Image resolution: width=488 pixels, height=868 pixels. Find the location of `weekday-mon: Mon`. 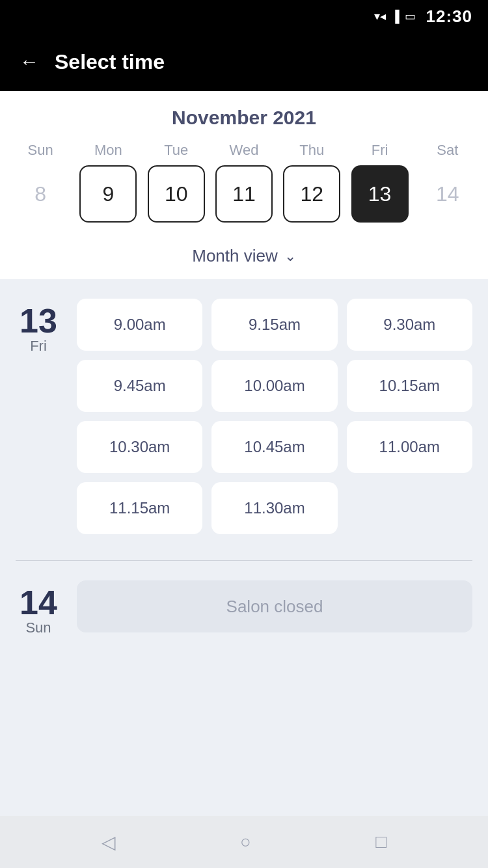

weekday-mon: Mon is located at coordinates (108, 150).